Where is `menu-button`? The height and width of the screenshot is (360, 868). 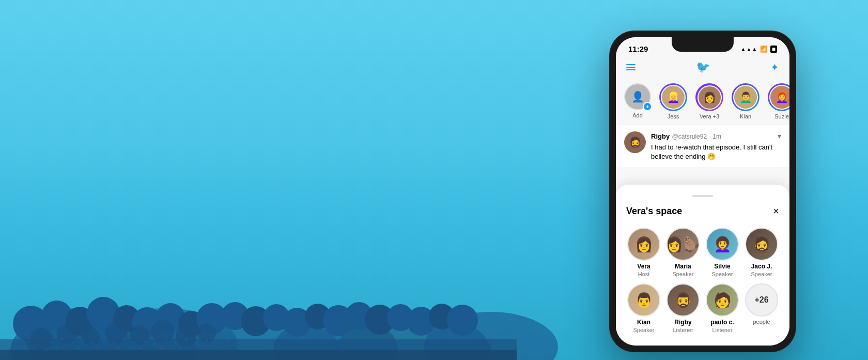 menu-button is located at coordinates (631, 67).